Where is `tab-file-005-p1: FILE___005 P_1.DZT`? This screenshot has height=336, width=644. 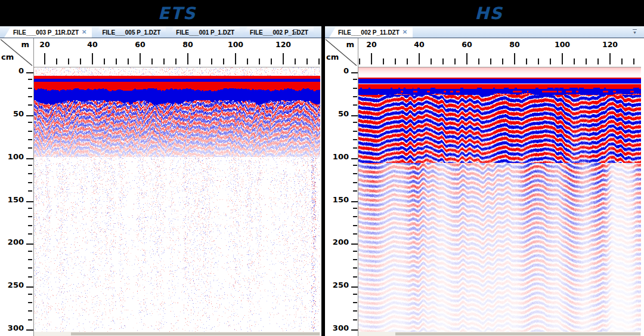
tab-file-005-p1: FILE___005 P_1.DZT is located at coordinates (129, 32).